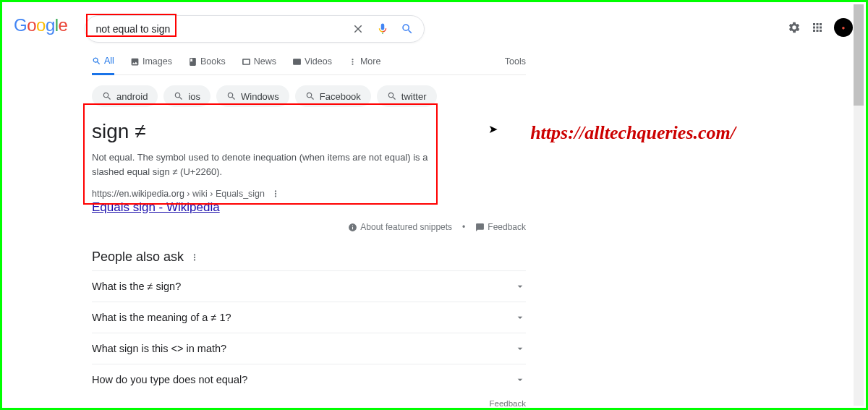 Image resolution: width=868 pixels, height=410 pixels. I want to click on avatar: ●, so click(843, 27).